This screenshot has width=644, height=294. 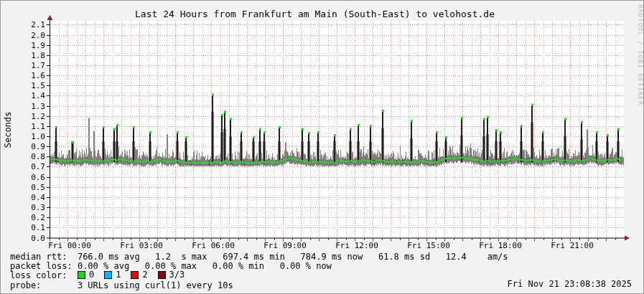 I want to click on y-tick-label: 0.9, so click(x=32, y=146).